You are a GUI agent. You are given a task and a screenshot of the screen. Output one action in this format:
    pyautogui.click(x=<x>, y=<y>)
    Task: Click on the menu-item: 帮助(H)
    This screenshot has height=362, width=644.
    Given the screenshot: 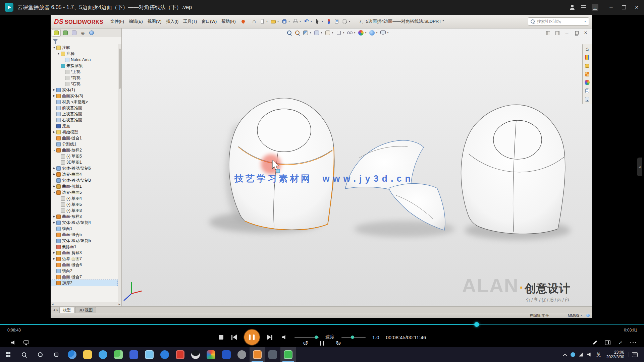 What is the action you would take?
    pyautogui.click(x=228, y=21)
    